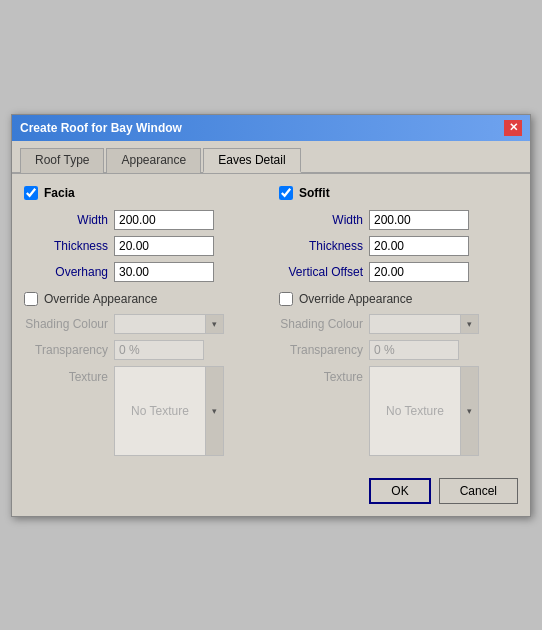  What do you see at coordinates (169, 411) in the screenshot?
I see `facia-texture-box: No Texture ▾` at bounding box center [169, 411].